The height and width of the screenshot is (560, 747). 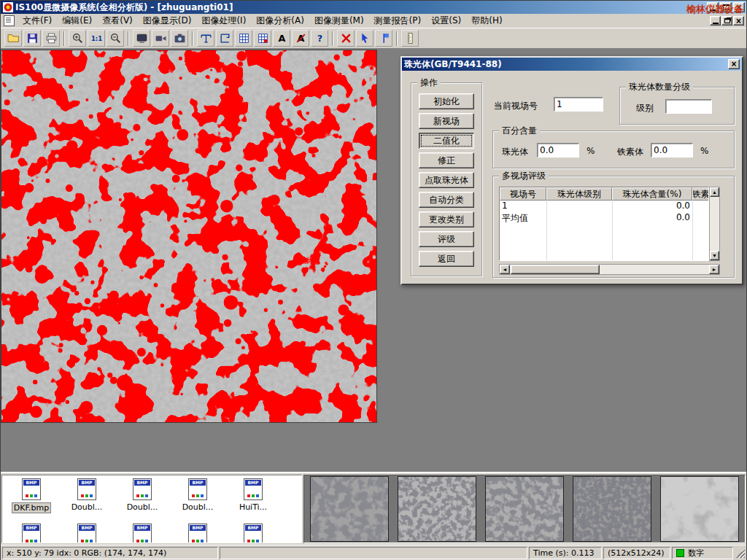 What do you see at coordinates (446, 219) in the screenshot?
I see `op-button-6: 更改类别` at bounding box center [446, 219].